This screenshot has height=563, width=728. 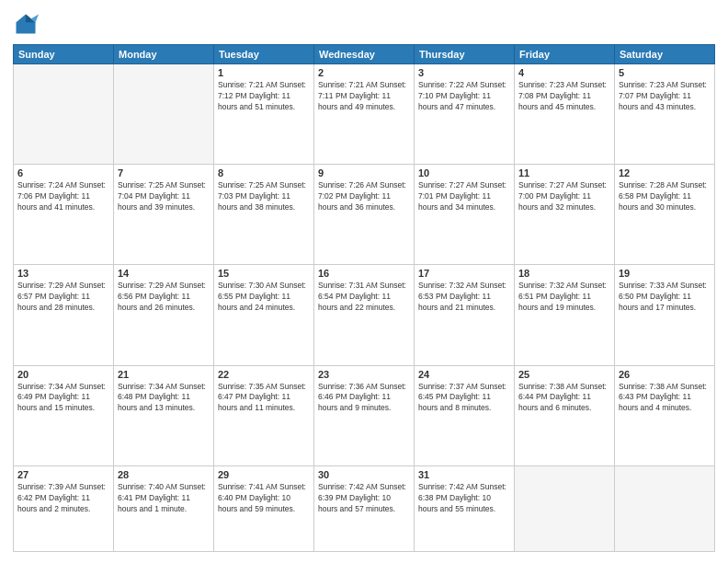 What do you see at coordinates (164, 374) in the screenshot?
I see `day-number: 21` at bounding box center [164, 374].